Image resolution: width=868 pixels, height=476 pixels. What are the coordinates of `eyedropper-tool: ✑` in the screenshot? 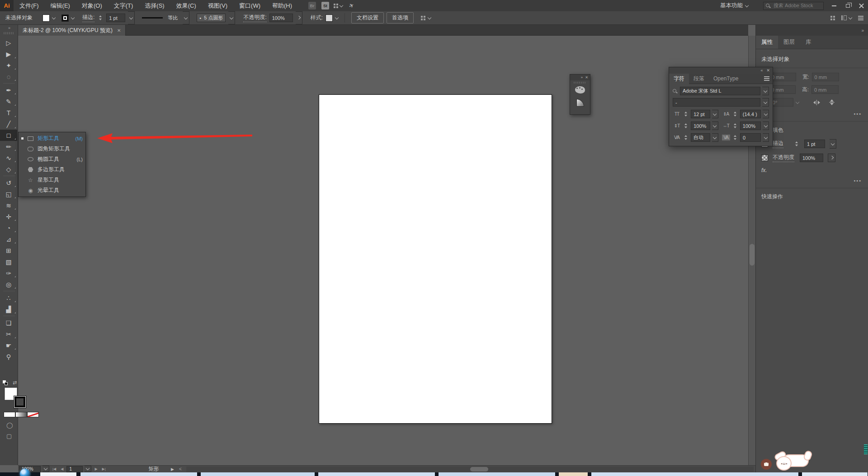 It's located at (9, 273).